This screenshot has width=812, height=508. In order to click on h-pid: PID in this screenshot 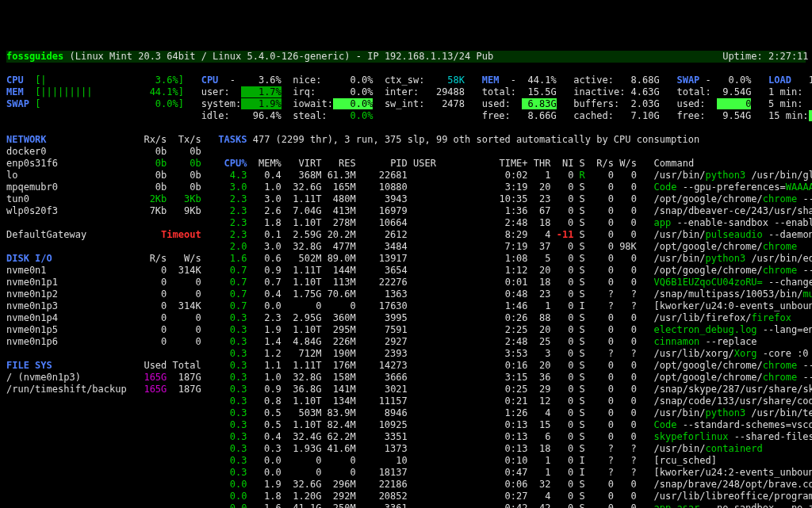, I will do `click(382, 163)`.